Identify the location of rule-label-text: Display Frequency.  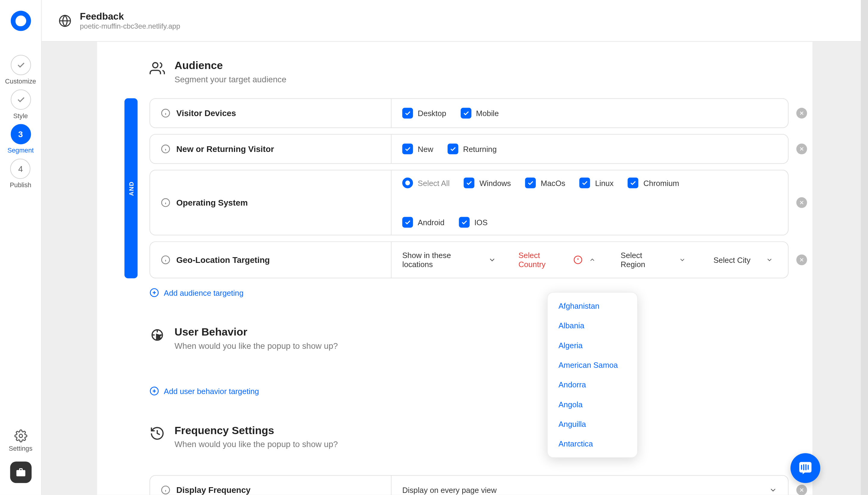
(213, 490).